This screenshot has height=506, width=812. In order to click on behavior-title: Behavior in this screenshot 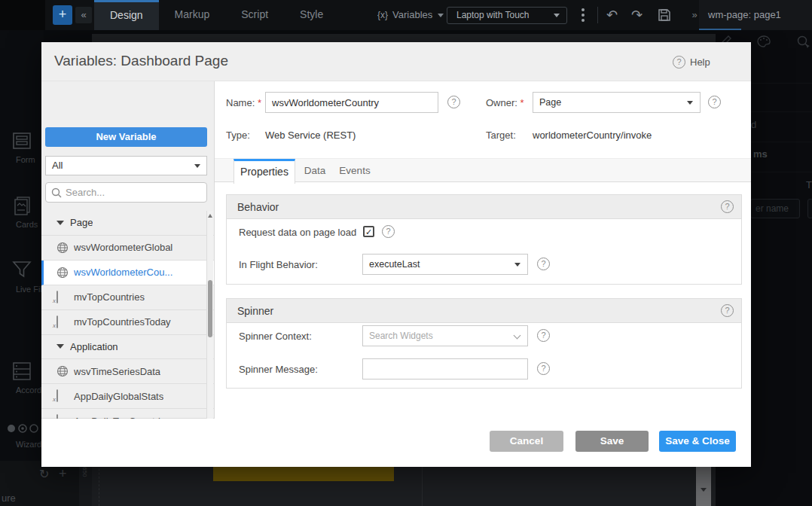, I will do `click(258, 207)`.